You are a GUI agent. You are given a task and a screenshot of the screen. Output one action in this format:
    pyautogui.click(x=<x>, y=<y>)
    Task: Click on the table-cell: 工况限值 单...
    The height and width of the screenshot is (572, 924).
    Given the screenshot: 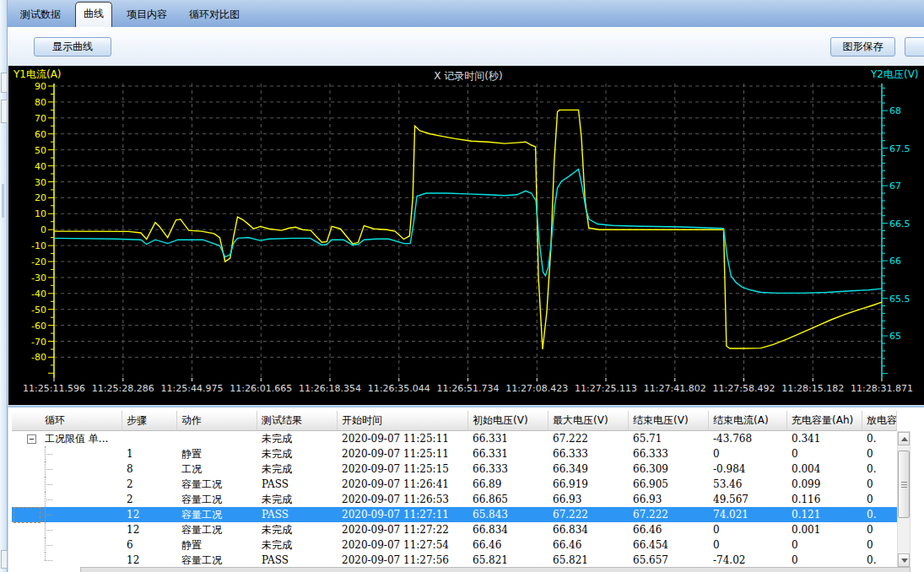 What is the action you would take?
    pyautogui.click(x=68, y=439)
    